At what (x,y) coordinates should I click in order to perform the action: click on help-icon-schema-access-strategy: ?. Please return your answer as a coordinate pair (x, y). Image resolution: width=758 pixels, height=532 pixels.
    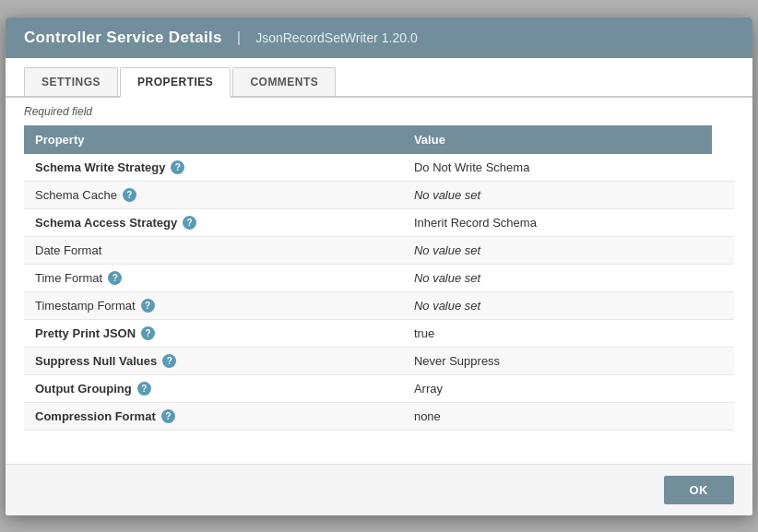
    Looking at the image, I should click on (190, 223).